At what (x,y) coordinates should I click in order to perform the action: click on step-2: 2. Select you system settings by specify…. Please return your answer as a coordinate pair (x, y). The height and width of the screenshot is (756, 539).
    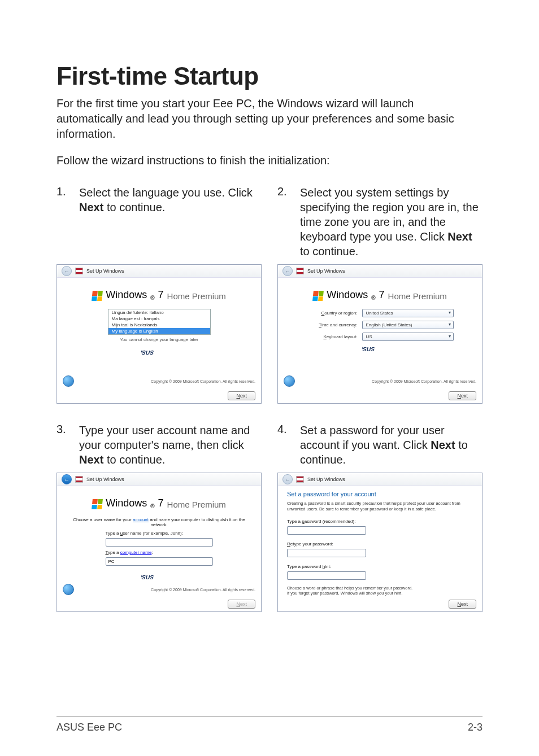
    Looking at the image, I should click on (380, 222).